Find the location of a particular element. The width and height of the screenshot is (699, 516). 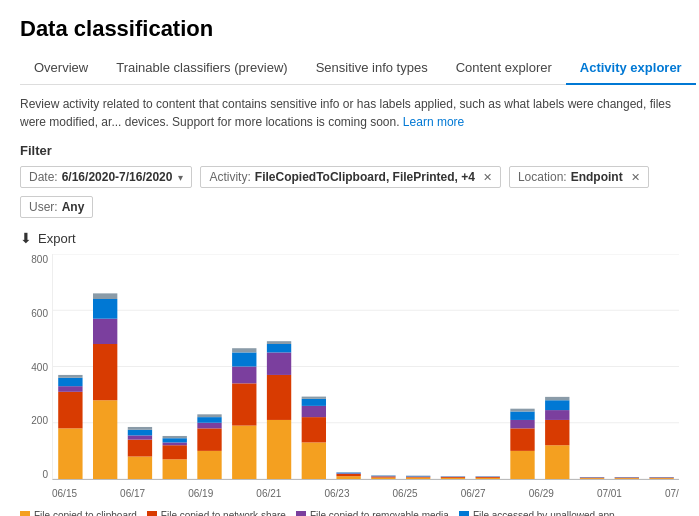

location-chip-value: Endpoint is located at coordinates (597, 177).